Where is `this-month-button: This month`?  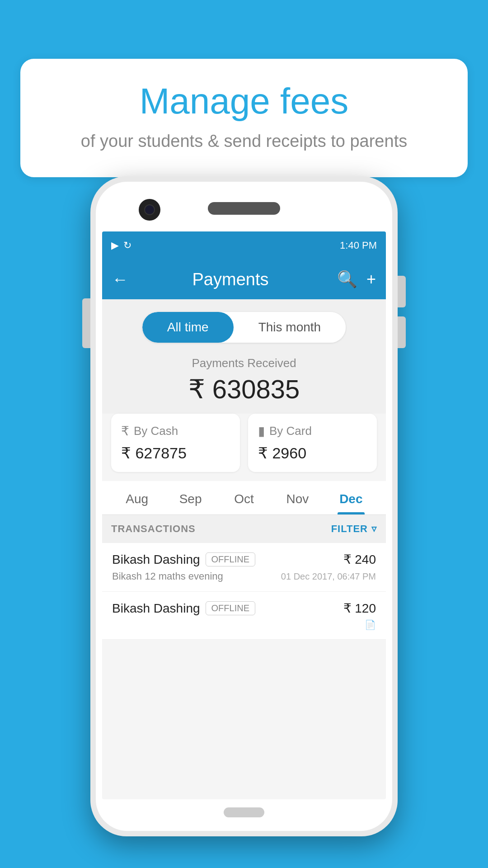
this-month-button: This month is located at coordinates (290, 327).